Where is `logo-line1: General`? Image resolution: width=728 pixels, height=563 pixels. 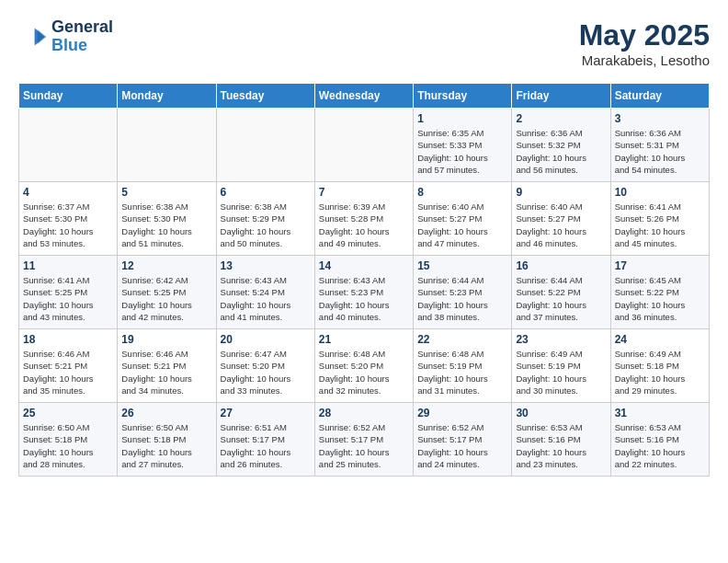 logo-line1: General is located at coordinates (83, 28).